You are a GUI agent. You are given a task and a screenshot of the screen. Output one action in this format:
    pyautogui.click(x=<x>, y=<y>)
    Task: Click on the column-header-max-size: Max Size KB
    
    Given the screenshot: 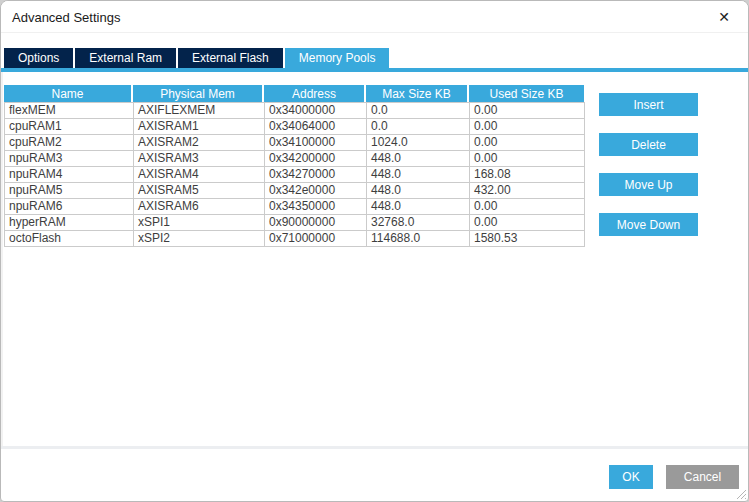 What is the action you would take?
    pyautogui.click(x=418, y=94)
    